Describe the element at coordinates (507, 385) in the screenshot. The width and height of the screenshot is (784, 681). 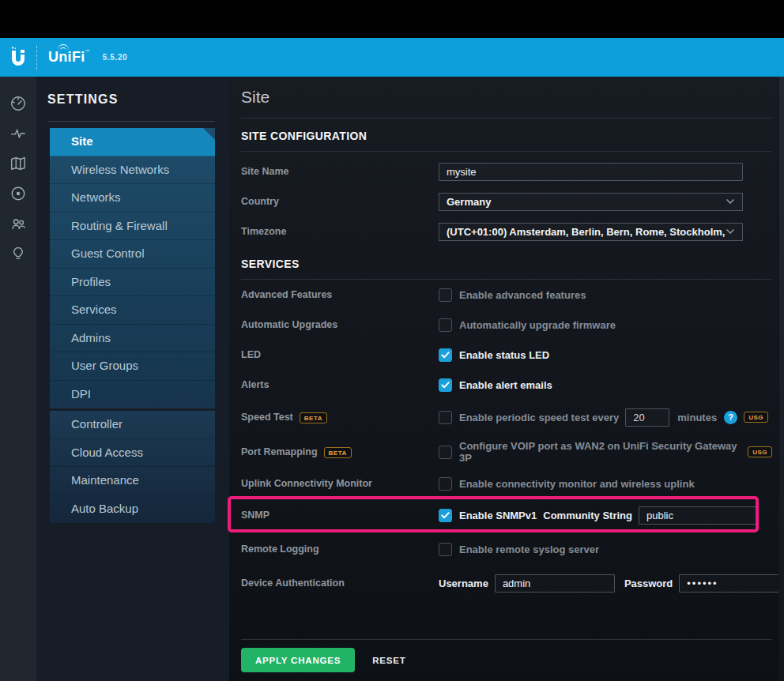
I see `alerts-row: Alerts Enable alert emails` at that location.